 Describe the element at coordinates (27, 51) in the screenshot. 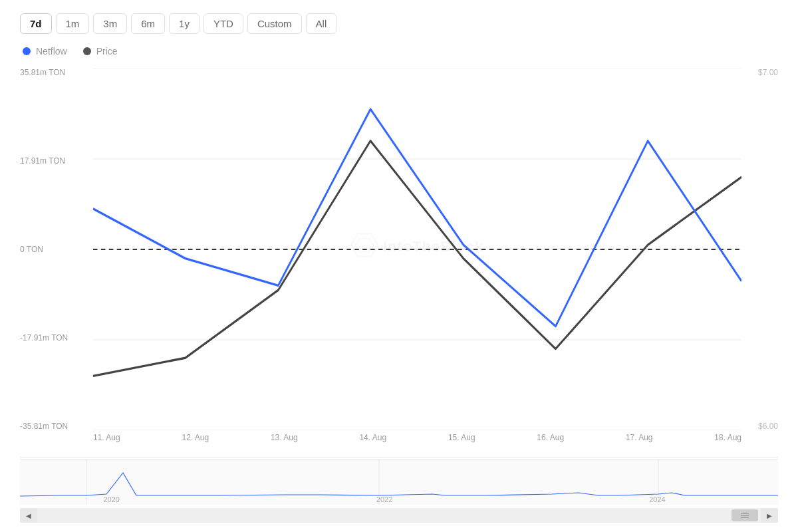

I see `netflow-dot` at that location.